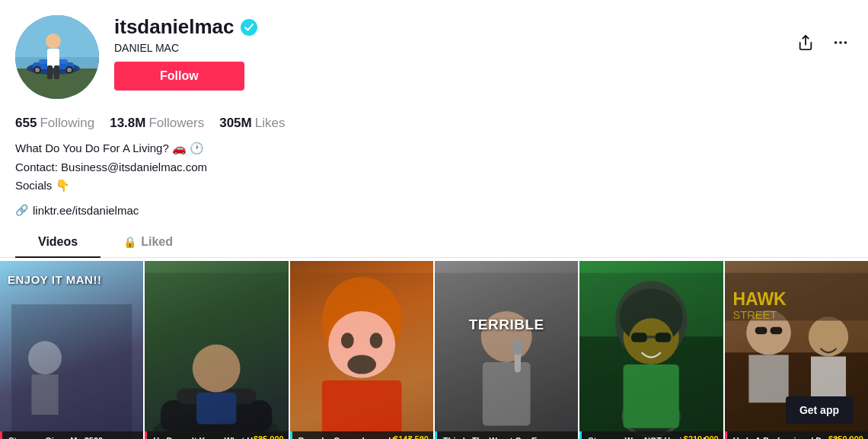 This screenshot has width=868, height=439. What do you see at coordinates (506, 435) in the screenshot?
I see `video-caption-4: This Is The Worst Car Ever Manufactured` at bounding box center [506, 435].